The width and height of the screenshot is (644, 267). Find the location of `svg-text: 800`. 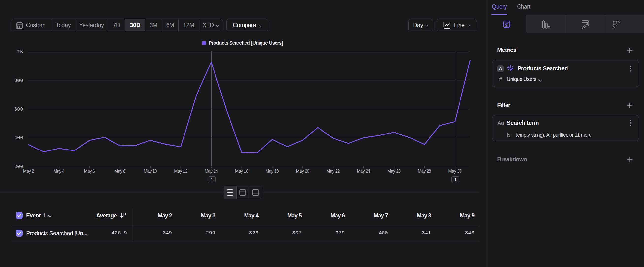

svg-text: 800 is located at coordinates (18, 81).